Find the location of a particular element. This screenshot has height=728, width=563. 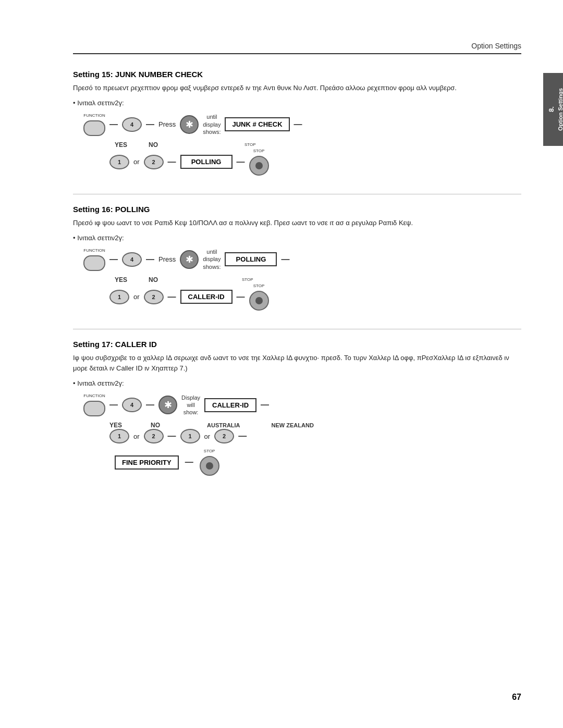

num4b-button-17: 2 is located at coordinates (224, 436).